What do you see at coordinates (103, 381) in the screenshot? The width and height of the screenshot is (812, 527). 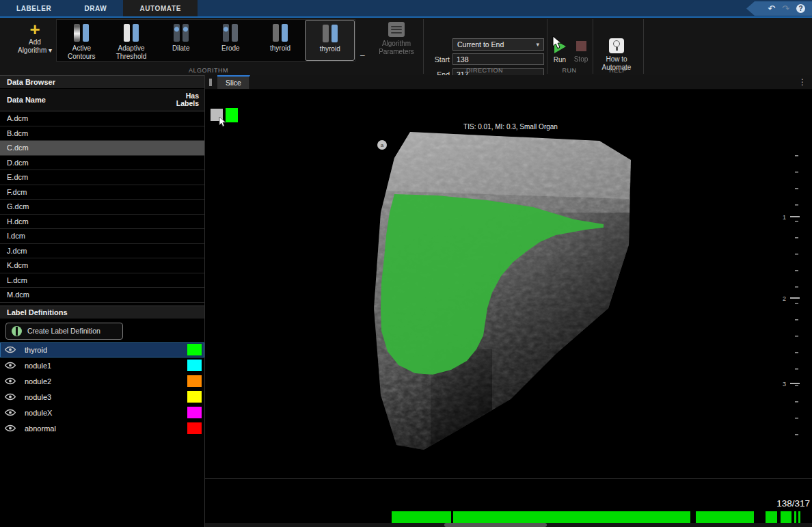 I see `label-row: nodule2` at bounding box center [103, 381].